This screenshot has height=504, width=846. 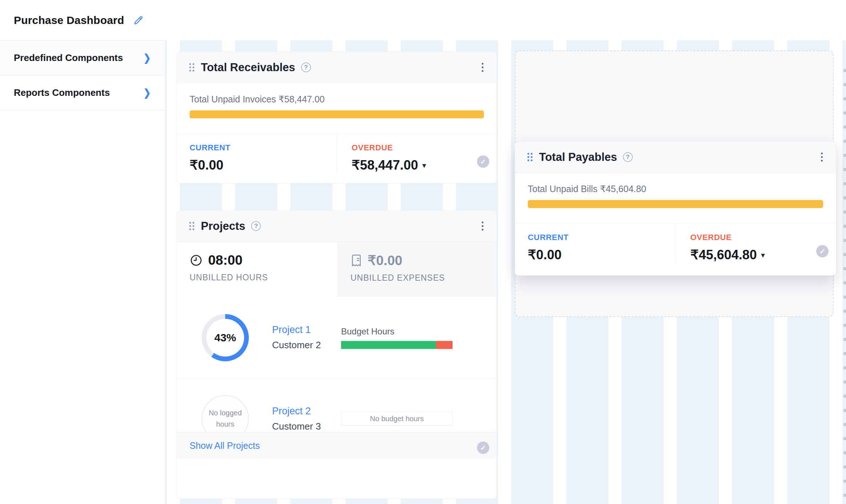 What do you see at coordinates (337, 446) in the screenshot?
I see `projects-card-footer: Show All Projects ✓` at bounding box center [337, 446].